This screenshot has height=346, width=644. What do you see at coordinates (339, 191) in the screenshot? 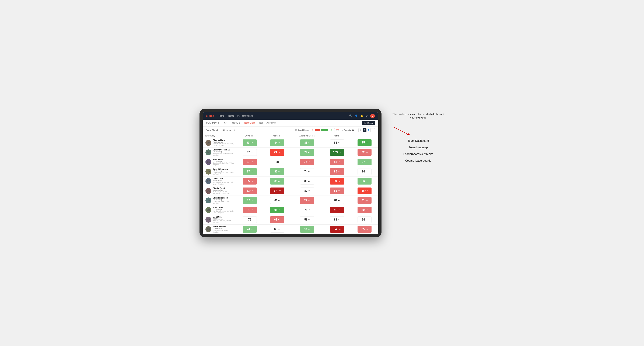
I see `metric-arrow: -6` at bounding box center [339, 191].